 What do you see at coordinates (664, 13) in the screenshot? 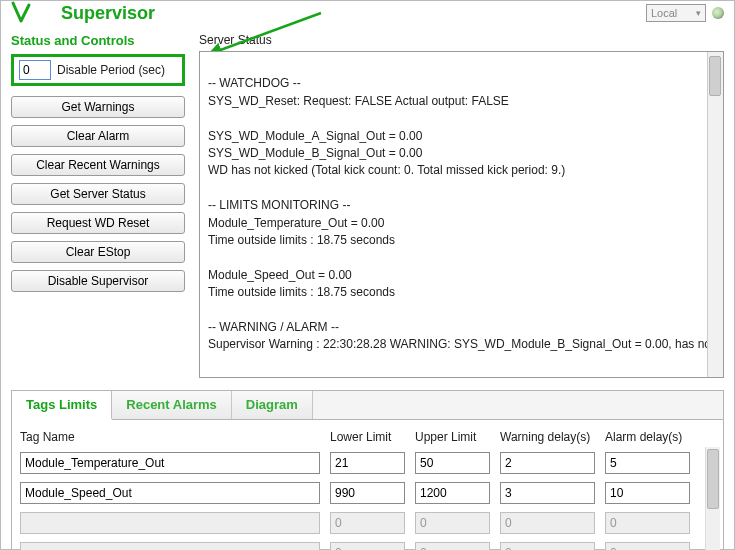
I see `location-value: Local` at bounding box center [664, 13].